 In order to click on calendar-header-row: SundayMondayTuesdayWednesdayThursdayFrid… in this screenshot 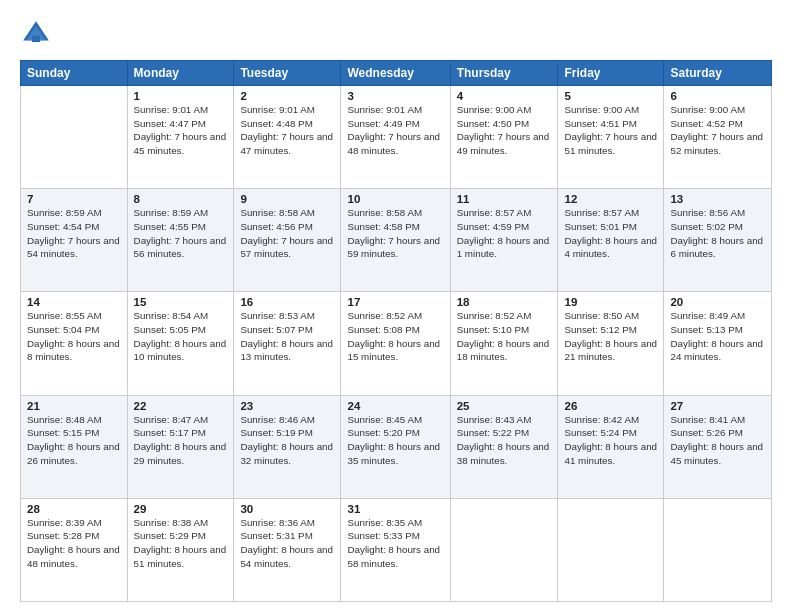, I will do `click(396, 74)`.